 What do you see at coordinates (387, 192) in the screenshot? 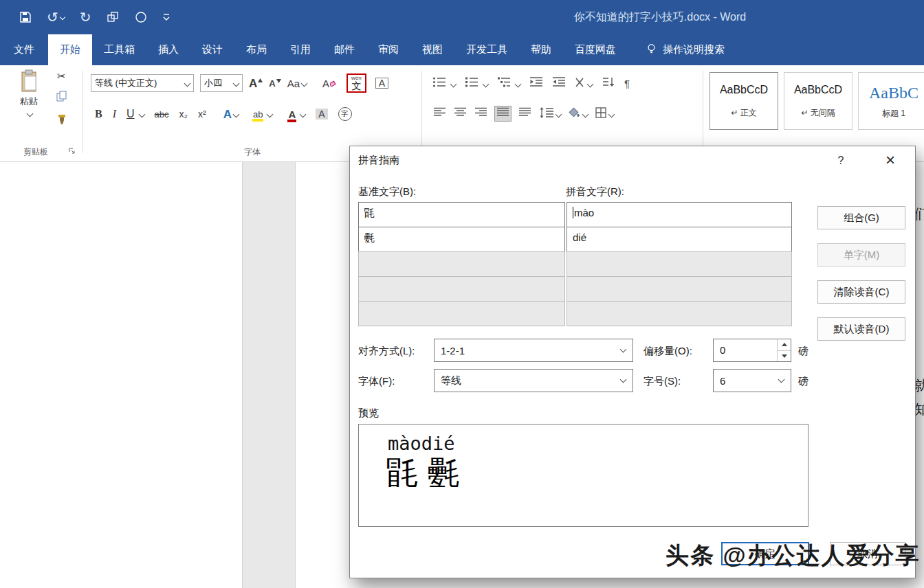
I see `base-text-label: 基准文字(B):` at bounding box center [387, 192].